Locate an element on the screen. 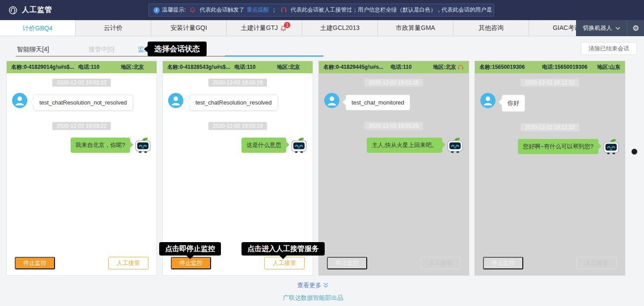 This screenshot has width=644, height=306. user-message-row: test_chatResolution_resolved is located at coordinates (238, 102).